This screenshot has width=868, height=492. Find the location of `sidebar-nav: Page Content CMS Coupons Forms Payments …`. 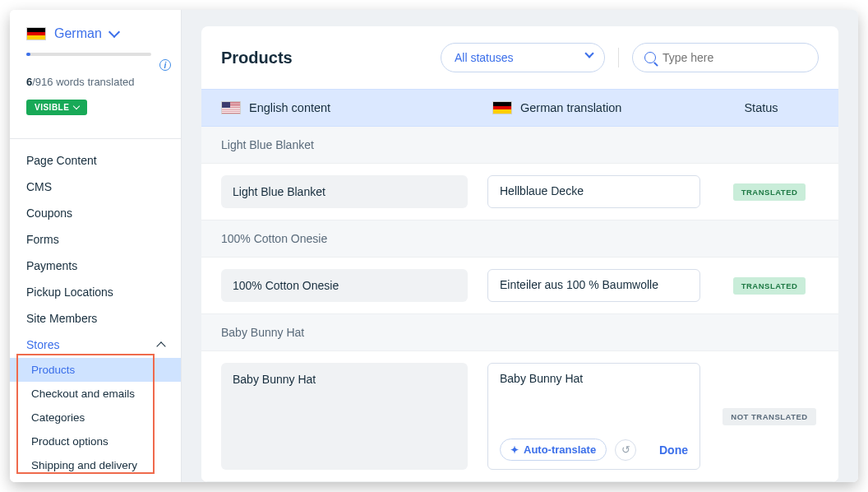

sidebar-nav: Page Content CMS Coupons Forms Payments … is located at coordinates (95, 308).